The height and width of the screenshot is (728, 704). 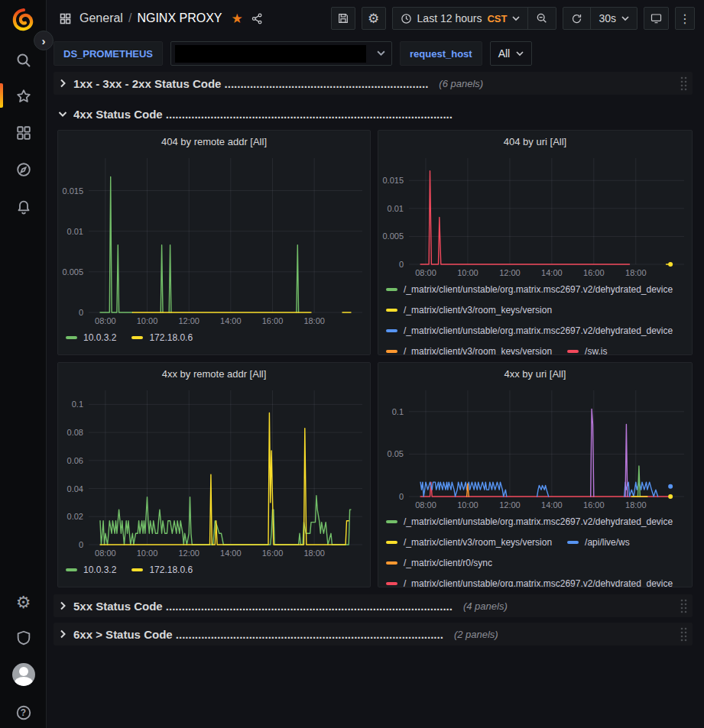 What do you see at coordinates (23, 713) in the screenshot?
I see `sidebar-item-help: ?` at bounding box center [23, 713].